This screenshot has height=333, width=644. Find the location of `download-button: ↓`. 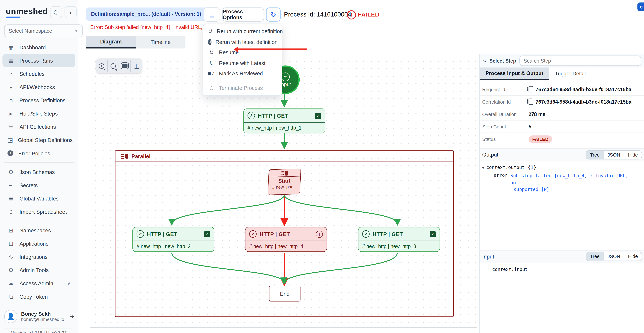

download-button: ↓ is located at coordinates (212, 15).